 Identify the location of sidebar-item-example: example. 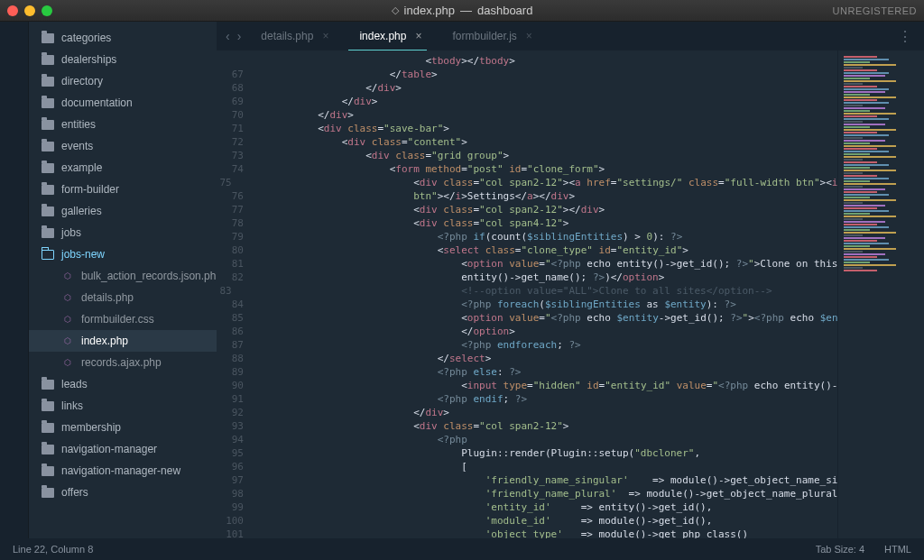
(123, 168).